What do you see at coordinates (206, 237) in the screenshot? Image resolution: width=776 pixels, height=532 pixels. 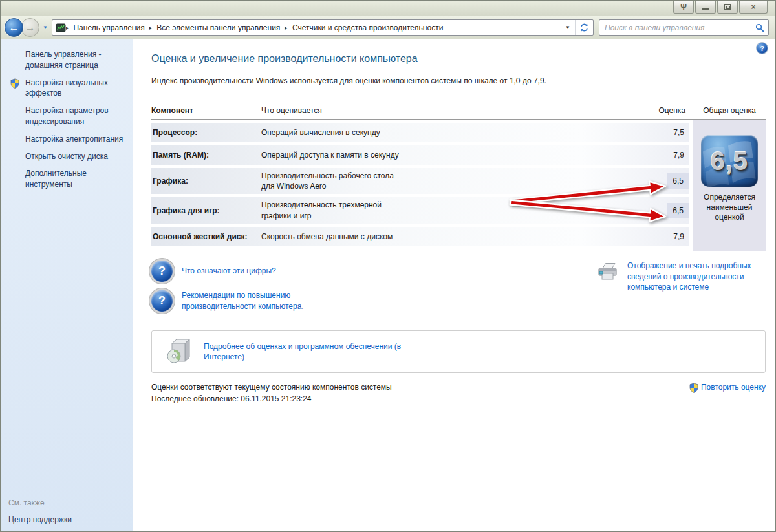 I see `component-label: Основной жесткий диск:` at bounding box center [206, 237].